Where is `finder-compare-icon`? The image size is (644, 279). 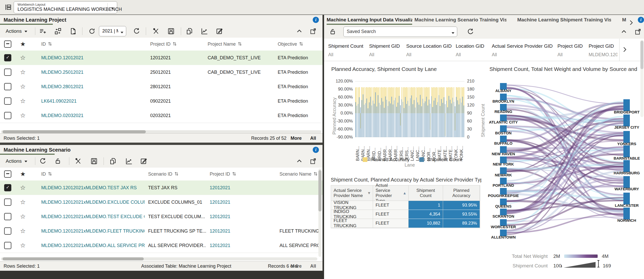
finder-compare-icon is located at coordinates (58, 31).